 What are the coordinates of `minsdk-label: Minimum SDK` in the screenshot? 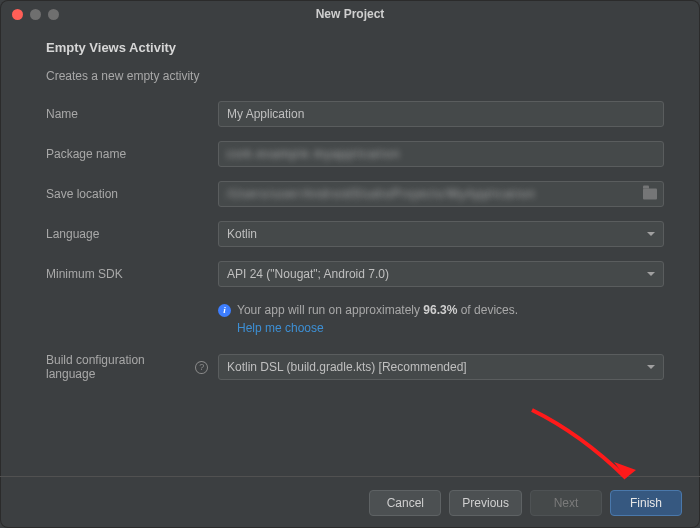 It's located at (127, 274).